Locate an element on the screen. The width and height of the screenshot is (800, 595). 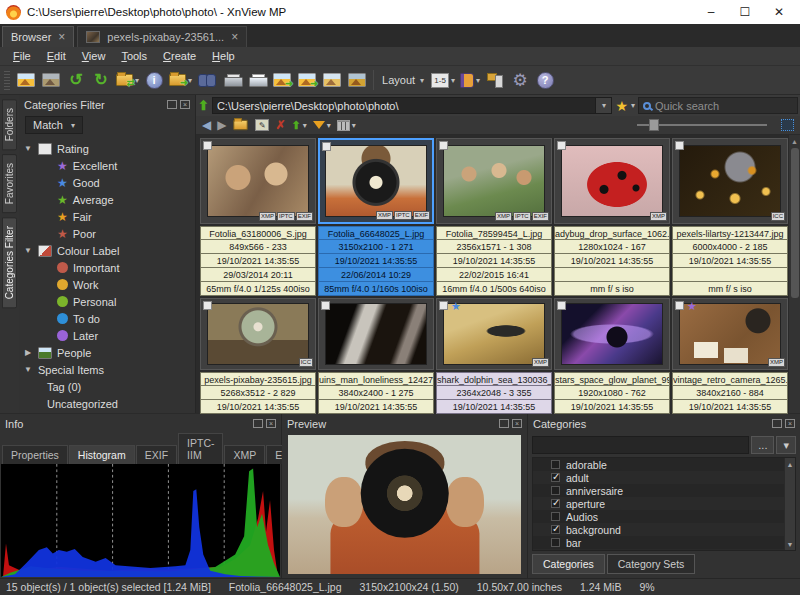
thumbnail-image-space-planet is located at coordinates (612, 334).